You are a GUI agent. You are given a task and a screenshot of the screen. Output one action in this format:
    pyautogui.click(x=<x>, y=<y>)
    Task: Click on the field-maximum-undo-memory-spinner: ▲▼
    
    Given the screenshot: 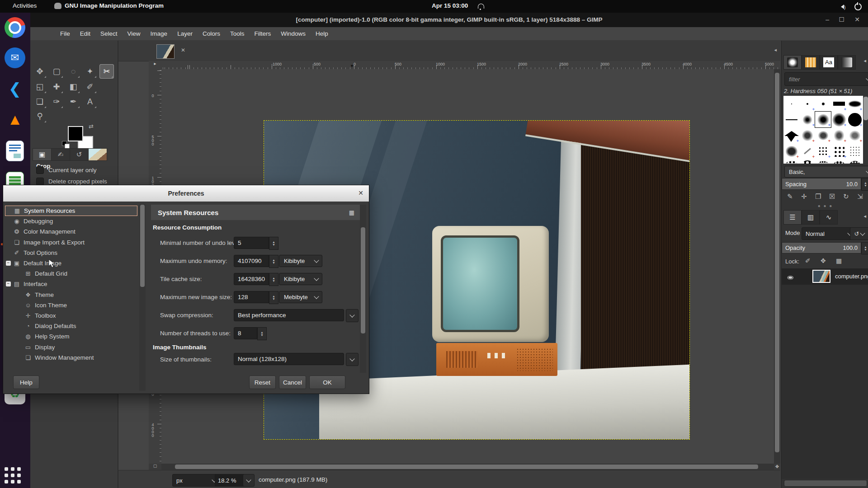 What is the action you would take?
    pyautogui.click(x=274, y=261)
    